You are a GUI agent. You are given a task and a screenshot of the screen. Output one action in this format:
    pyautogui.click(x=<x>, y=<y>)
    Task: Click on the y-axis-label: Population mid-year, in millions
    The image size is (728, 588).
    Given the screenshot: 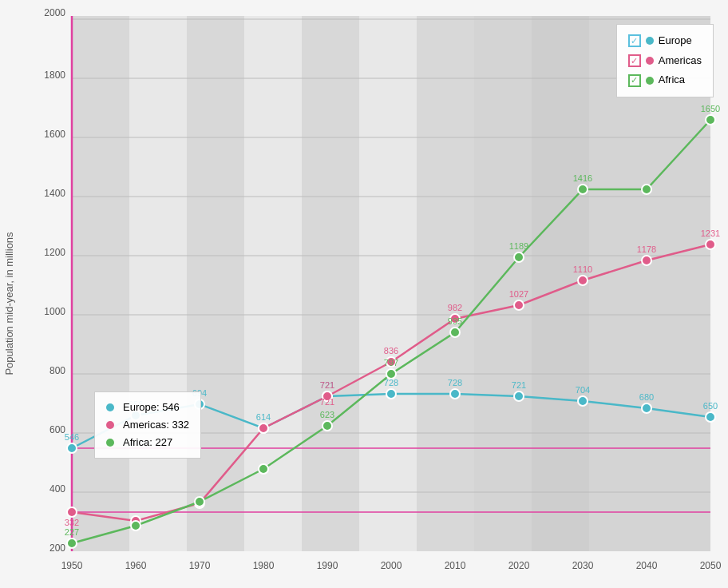 What is the action you would take?
    pyautogui.click(x=10, y=304)
    